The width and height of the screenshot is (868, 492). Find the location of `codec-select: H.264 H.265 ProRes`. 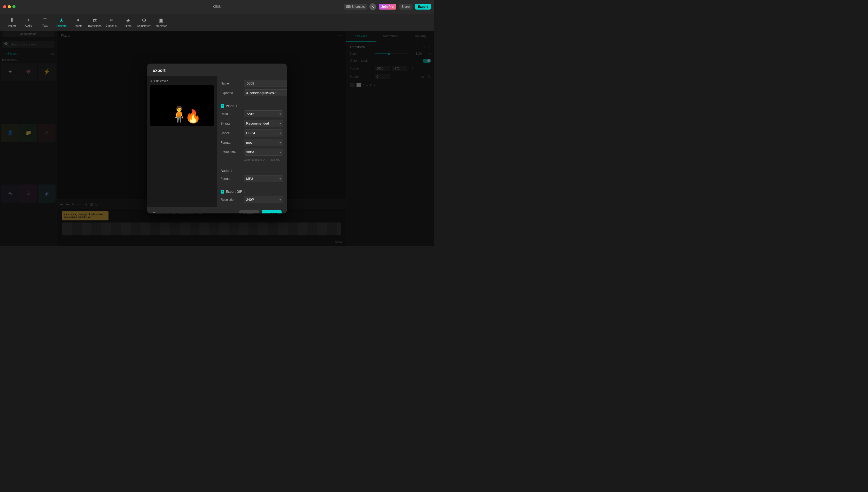

codec-select: H.264 H.265 ProRes is located at coordinates (263, 133).